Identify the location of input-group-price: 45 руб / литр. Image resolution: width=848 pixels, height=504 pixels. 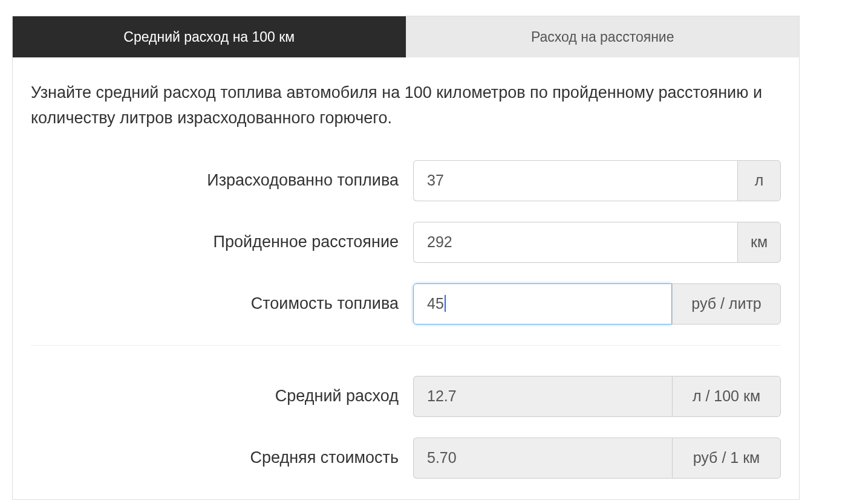
(597, 304).